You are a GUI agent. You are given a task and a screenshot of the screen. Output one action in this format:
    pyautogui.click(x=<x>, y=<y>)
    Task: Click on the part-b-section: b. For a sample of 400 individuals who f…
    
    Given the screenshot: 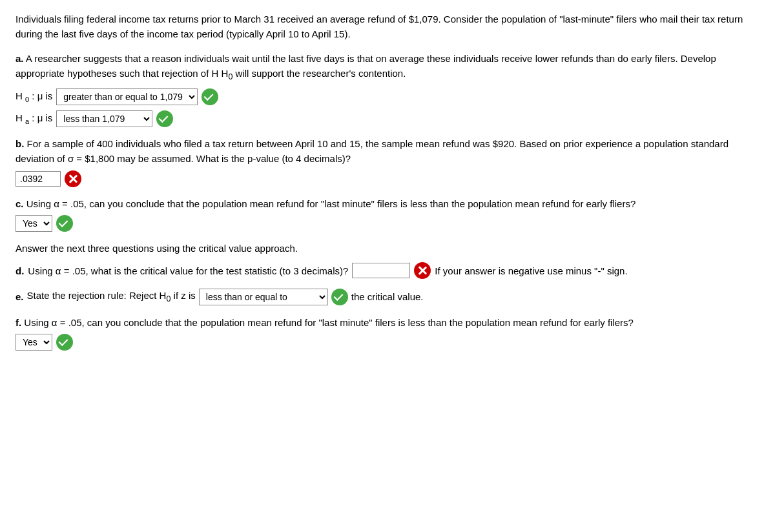 What is the action you would take?
    pyautogui.click(x=388, y=161)
    